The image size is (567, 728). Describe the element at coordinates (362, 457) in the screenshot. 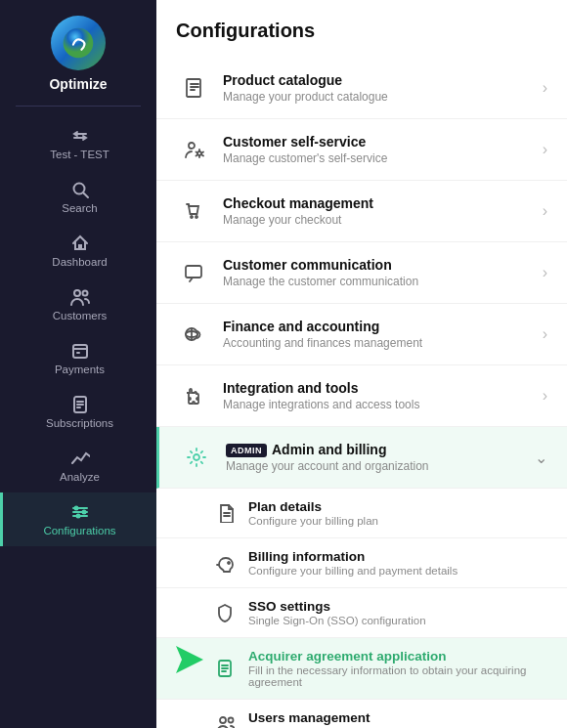

I see `config-item-admin-billing: ADMINAdmin and billing Manage your accou…` at that location.